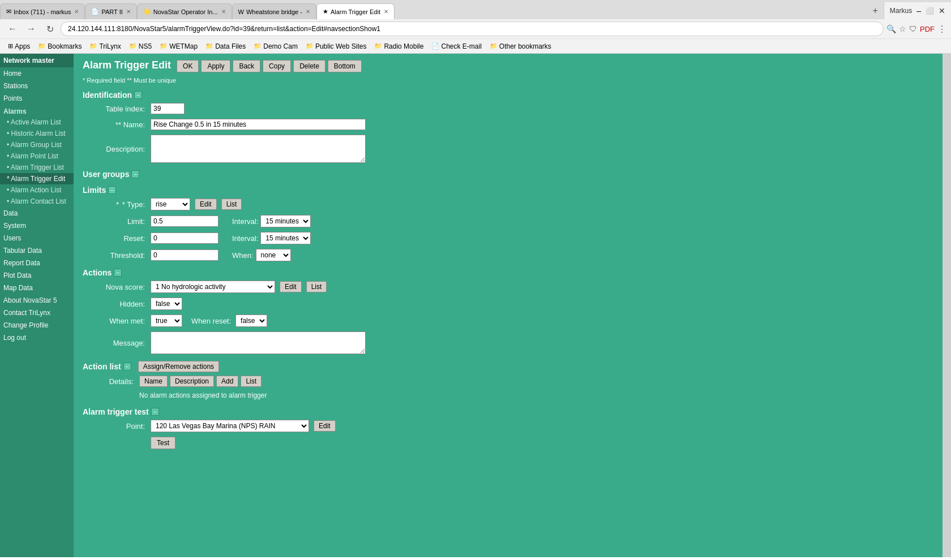 The image size is (951, 560). Describe the element at coordinates (216, 66) in the screenshot. I see `apply-button: Apply` at that location.